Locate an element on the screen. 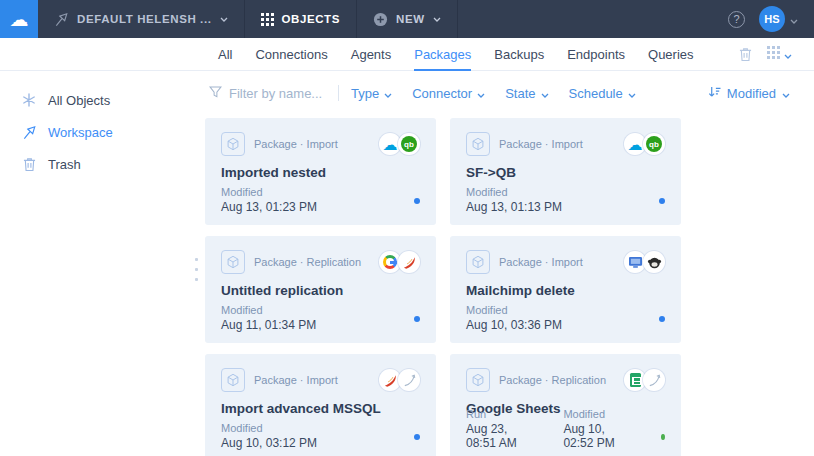 Image resolution: width=814 pixels, height=456 pixels. meta-timestamp: Aug 13, 01:23 PM is located at coordinates (269, 207).